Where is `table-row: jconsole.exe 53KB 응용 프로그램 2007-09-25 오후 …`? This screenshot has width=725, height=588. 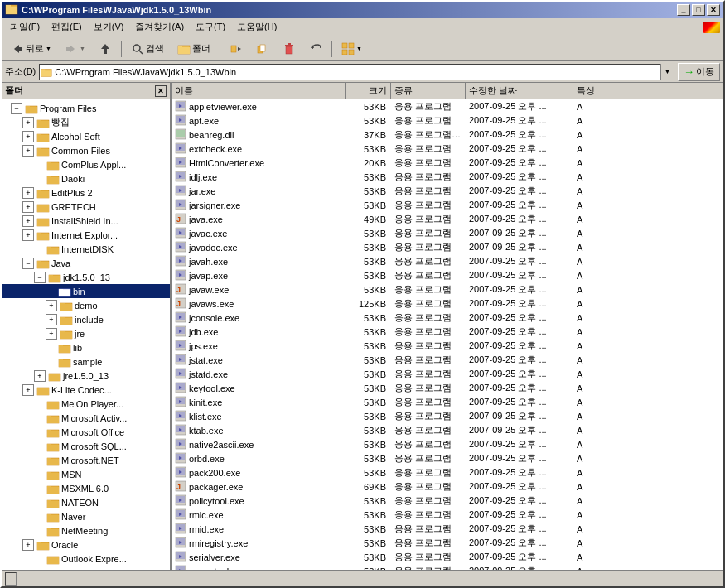 table-row: jconsole.exe 53KB 응용 프로그램 2007-09-25 오후 … is located at coordinates (447, 318).